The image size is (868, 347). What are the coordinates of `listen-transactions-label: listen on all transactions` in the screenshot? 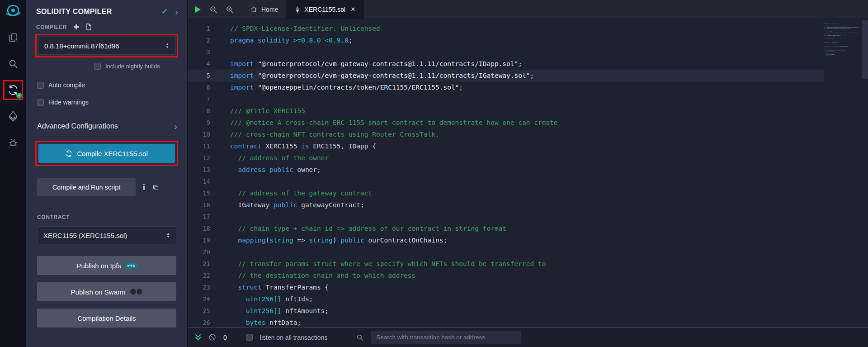 It's located at (294, 337).